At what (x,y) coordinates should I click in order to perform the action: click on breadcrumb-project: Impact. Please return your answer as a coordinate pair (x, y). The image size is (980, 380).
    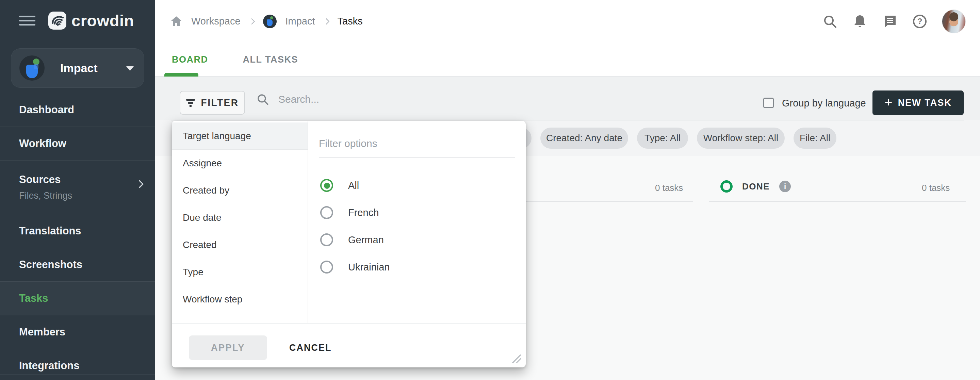
    Looking at the image, I should click on (300, 21).